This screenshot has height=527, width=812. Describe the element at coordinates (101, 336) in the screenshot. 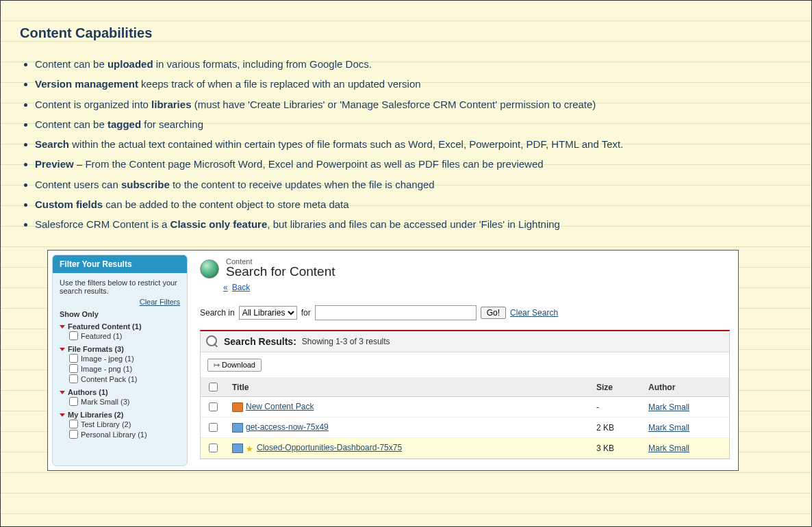

I see `filter-item-label: Featured (1)` at that location.